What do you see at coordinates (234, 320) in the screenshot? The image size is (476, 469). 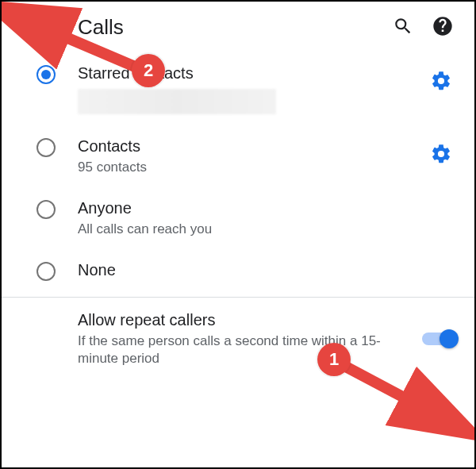 I see `setting-title: Allow repeat callers` at bounding box center [234, 320].